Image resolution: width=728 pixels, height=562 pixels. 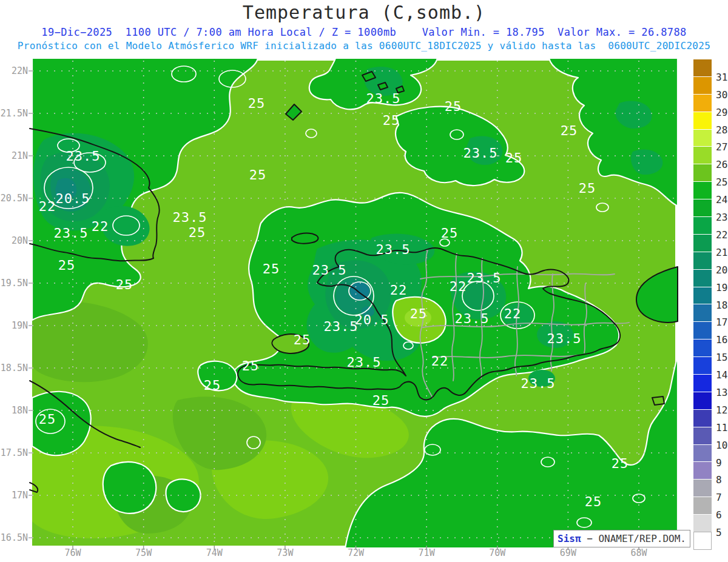 I want to click on lat-label: 18.5N, so click(x=14, y=368).